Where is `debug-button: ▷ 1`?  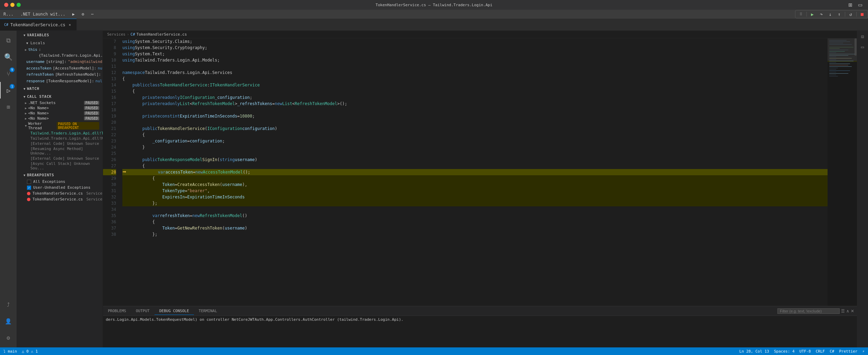
debug-button: ▷ 1 is located at coordinates (8, 90).